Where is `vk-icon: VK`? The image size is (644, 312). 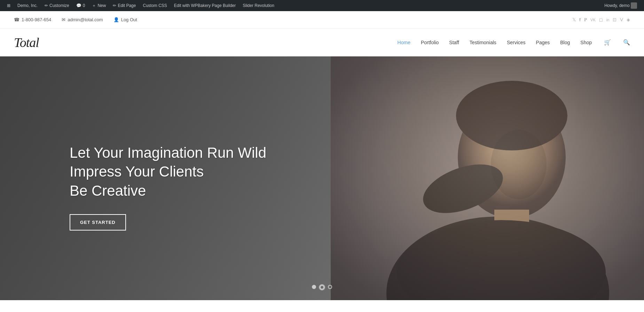
vk-icon: VK is located at coordinates (593, 20).